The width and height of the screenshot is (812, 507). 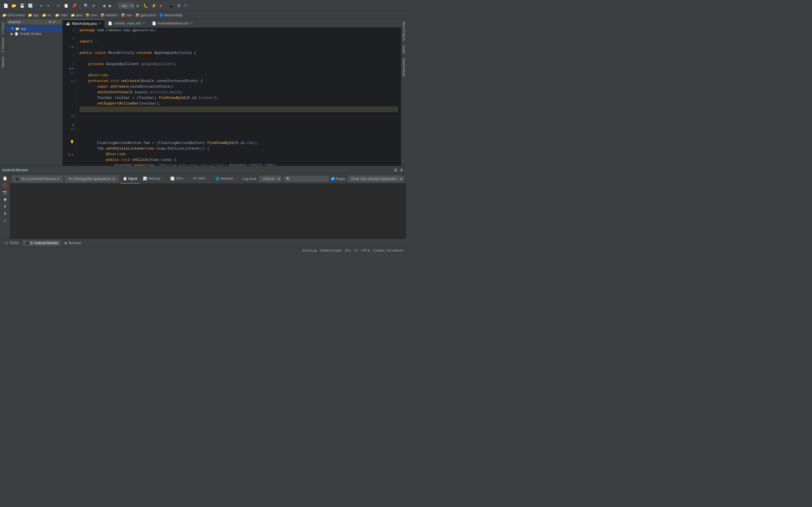 I want to click on gutter-3: 3, so click(x=70, y=38).